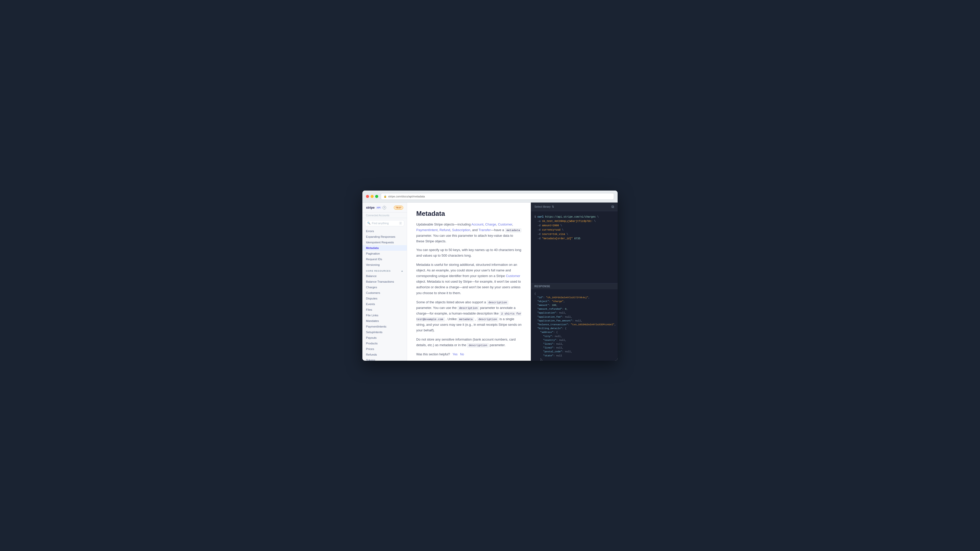  What do you see at coordinates (477, 224) in the screenshot?
I see `link-account: Account` at bounding box center [477, 224].